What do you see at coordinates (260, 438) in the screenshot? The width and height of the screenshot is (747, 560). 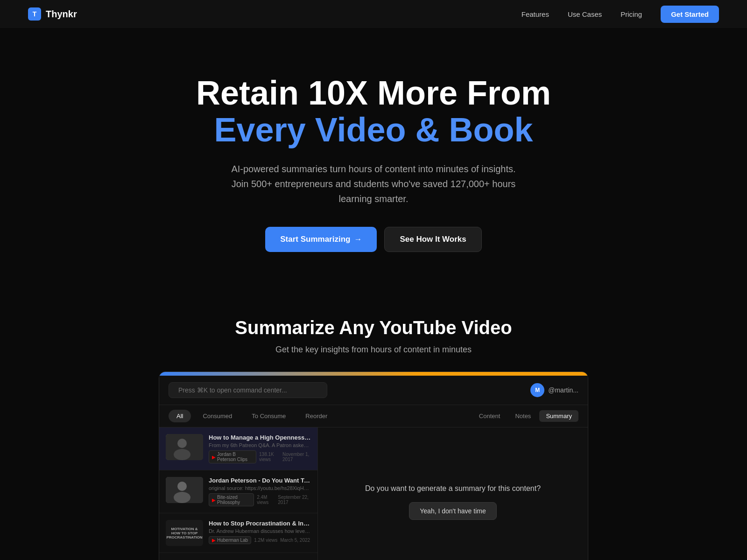 I see `video-title-1: How to Manage a High Openness/Low Consci…` at bounding box center [260, 438].